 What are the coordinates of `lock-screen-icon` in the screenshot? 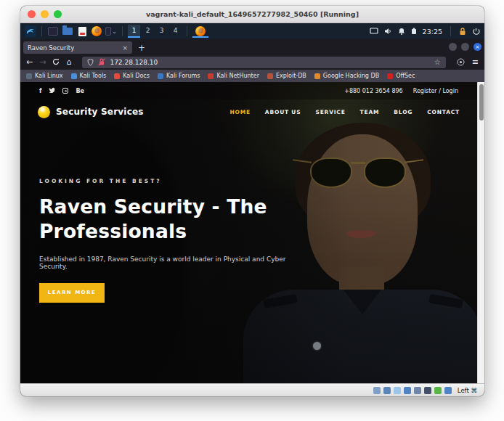 It's located at (463, 32).